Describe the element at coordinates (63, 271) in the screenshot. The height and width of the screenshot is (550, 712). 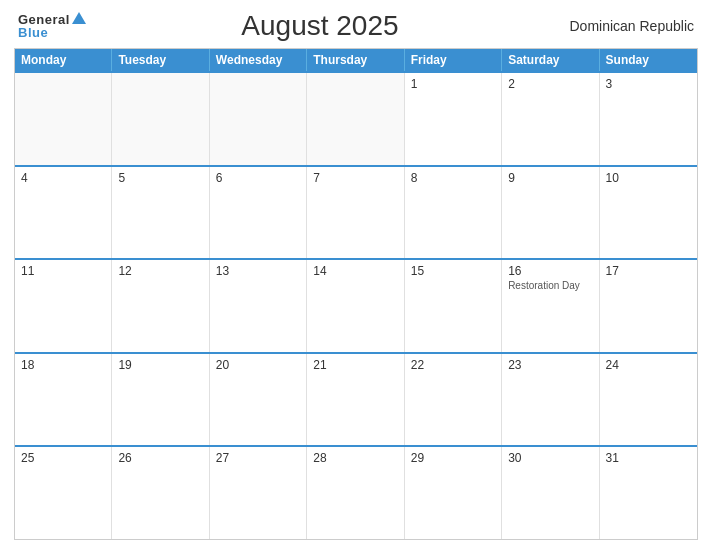
I see `day-number: 11` at that location.